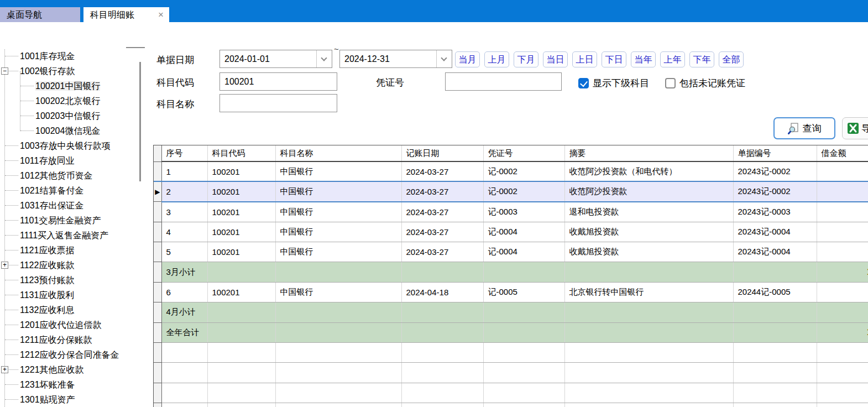 The image size is (868, 407). Describe the element at coordinates (511, 191) in the screenshot. I see `table-row: ▶2100201中国银行2024-03-27记-0002收范阿沙投资款20243…` at that location.